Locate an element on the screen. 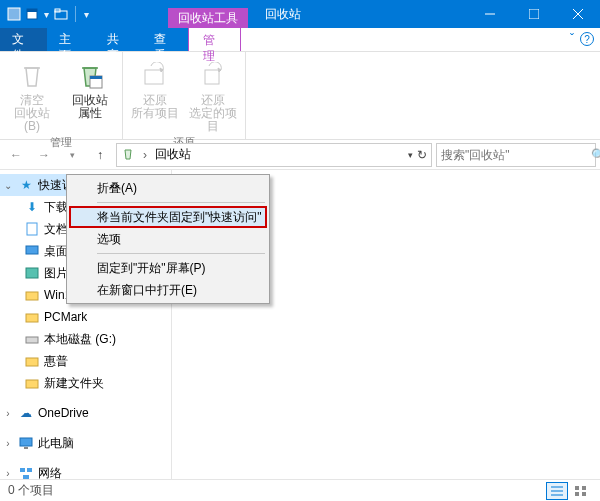  maximize-button is located at coordinates (534, 14).